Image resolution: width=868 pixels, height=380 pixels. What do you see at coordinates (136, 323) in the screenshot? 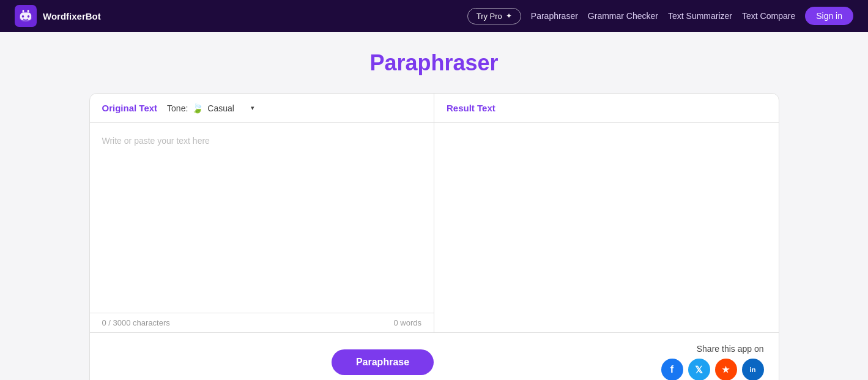
I see `char-count: 0 / 3000 characters` at bounding box center [136, 323].